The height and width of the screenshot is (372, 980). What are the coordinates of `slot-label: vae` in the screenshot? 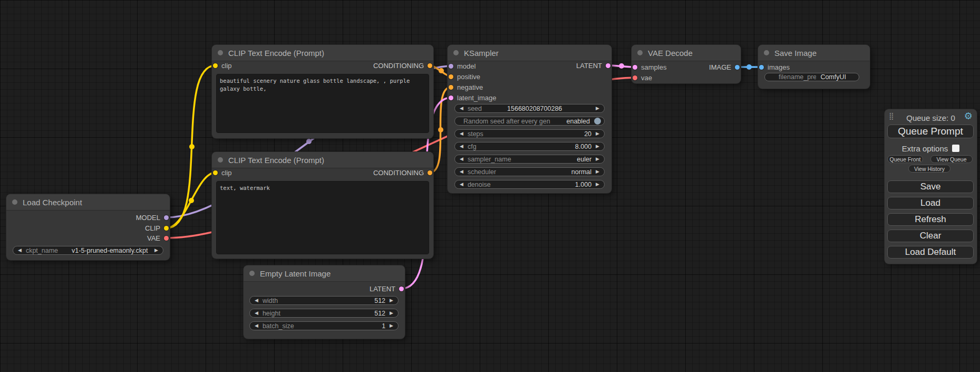 It's located at (646, 78).